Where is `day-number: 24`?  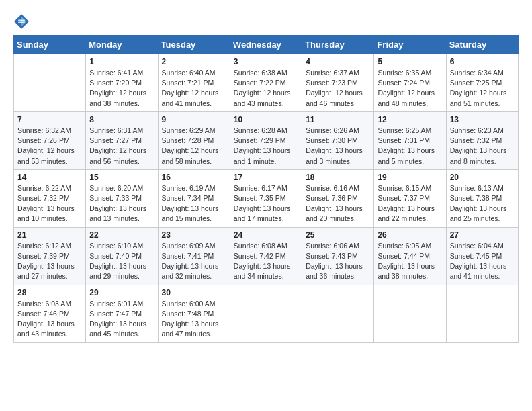 day-number: 24 is located at coordinates (266, 235).